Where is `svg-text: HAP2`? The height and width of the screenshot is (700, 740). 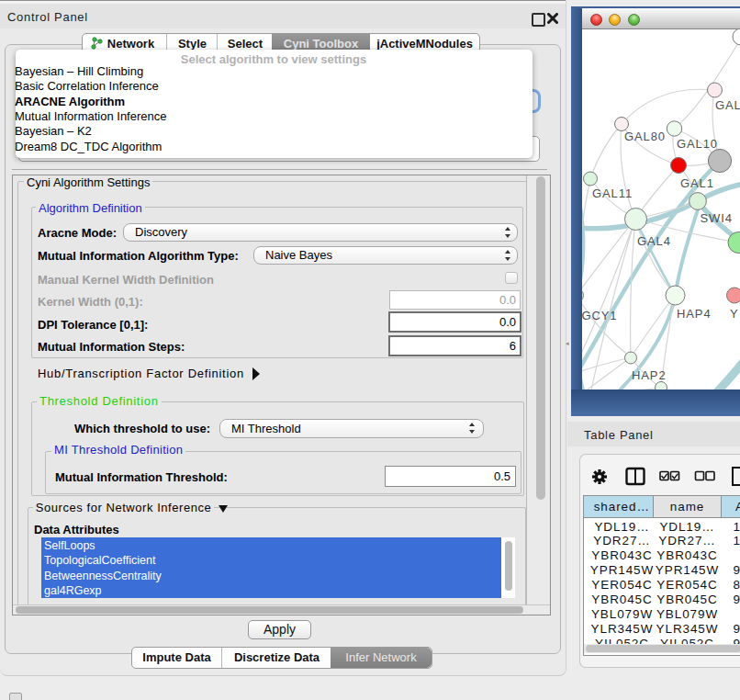 svg-text: HAP2 is located at coordinates (649, 375).